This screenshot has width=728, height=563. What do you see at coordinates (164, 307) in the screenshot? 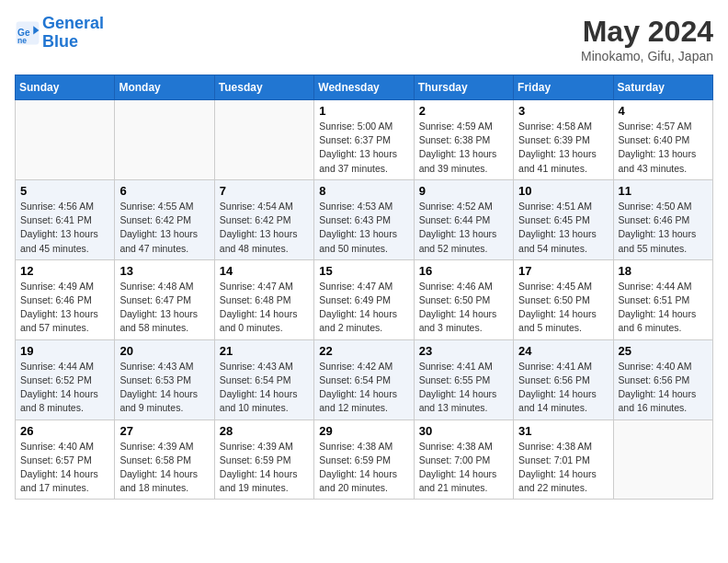
I see `day-info: Sunrise: 4:48 AMSunset: 6:47 PMDaylight:…` at bounding box center [164, 307].